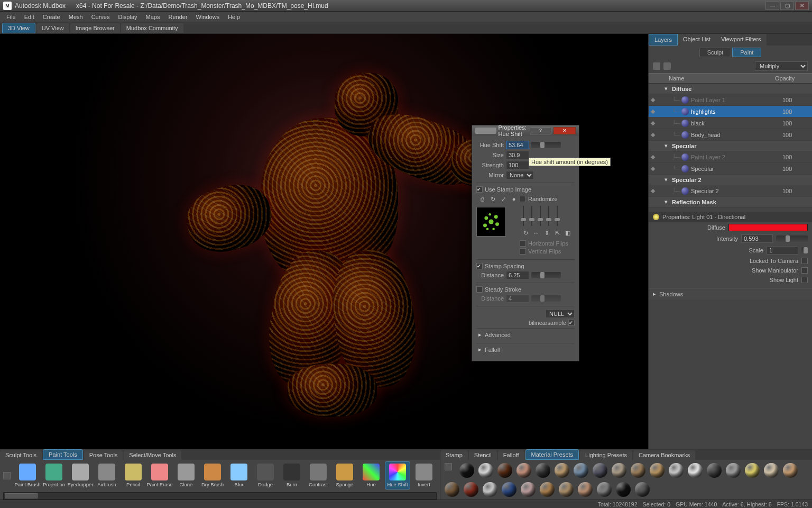 The width and height of the screenshot is (812, 508). Describe the element at coordinates (731, 135) in the screenshot. I see `layer-row: ◆└─Body_head100` at that location.